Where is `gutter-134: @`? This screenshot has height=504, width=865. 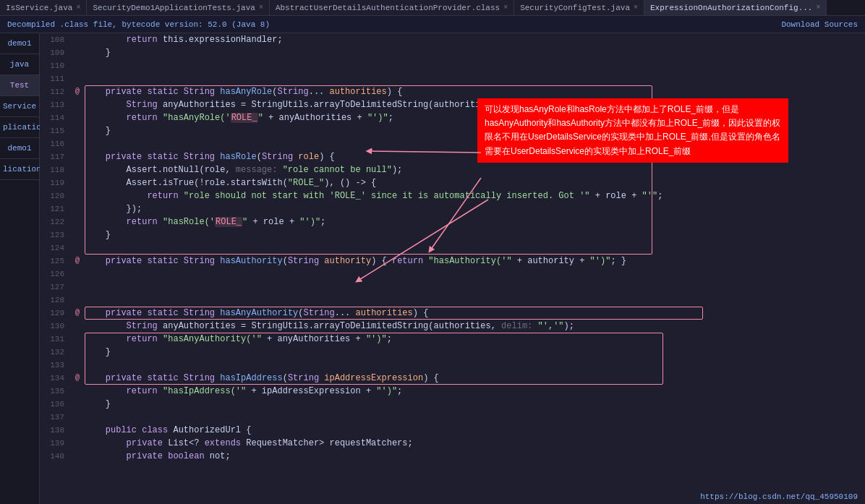 gutter-134: @ is located at coordinates (77, 378).